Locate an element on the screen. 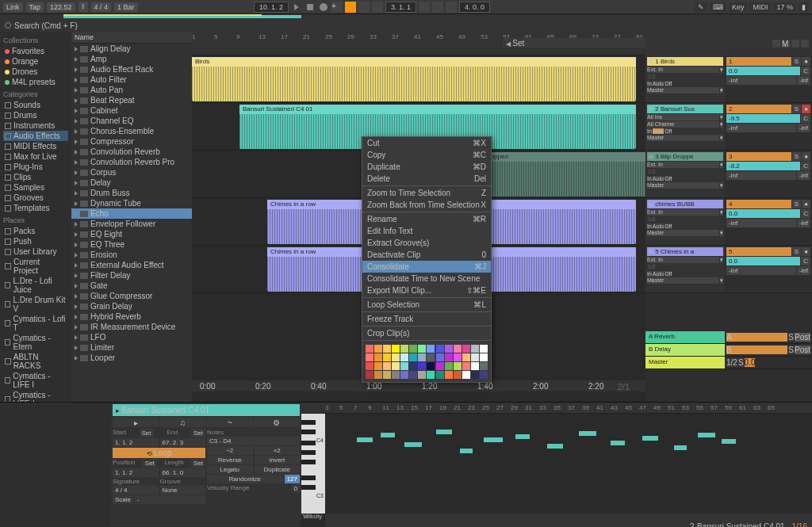  midi-map-button: MIDI is located at coordinates (760, 7).